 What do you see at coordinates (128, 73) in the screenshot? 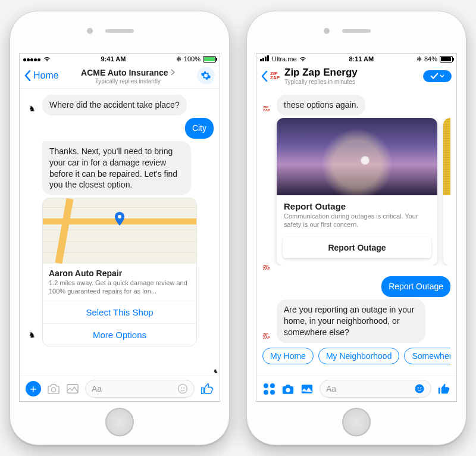
I see `chat-title: ACME Auto Insurance` at bounding box center [128, 73].